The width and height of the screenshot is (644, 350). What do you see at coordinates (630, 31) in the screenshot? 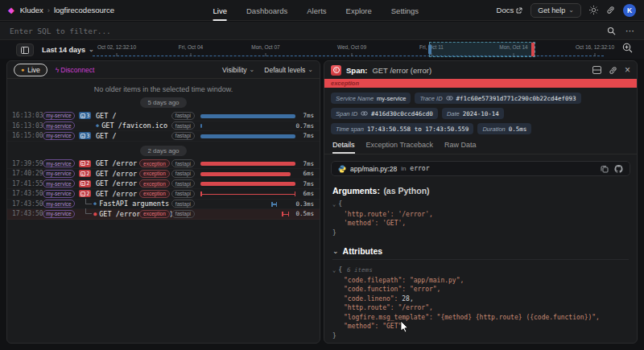
I see `more-options-button: ⋯` at bounding box center [630, 31].